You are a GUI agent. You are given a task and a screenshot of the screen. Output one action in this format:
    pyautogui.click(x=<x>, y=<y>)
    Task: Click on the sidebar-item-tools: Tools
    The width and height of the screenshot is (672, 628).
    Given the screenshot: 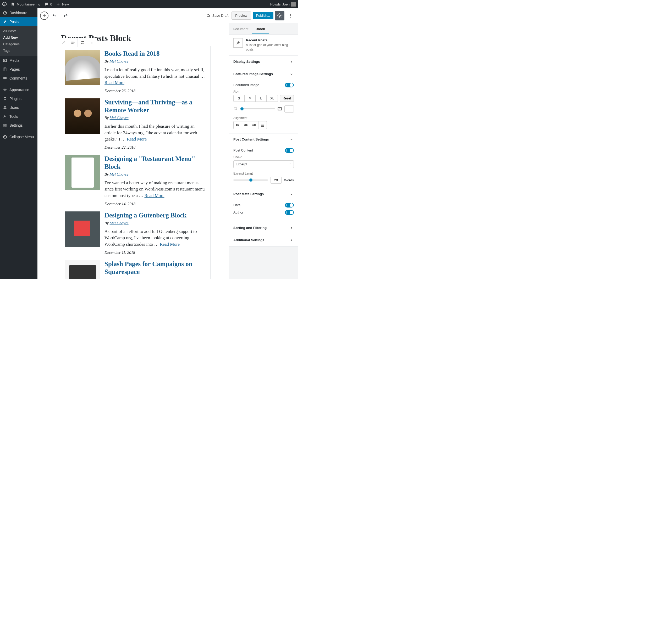 What is the action you would take?
    pyautogui.click(x=19, y=117)
    